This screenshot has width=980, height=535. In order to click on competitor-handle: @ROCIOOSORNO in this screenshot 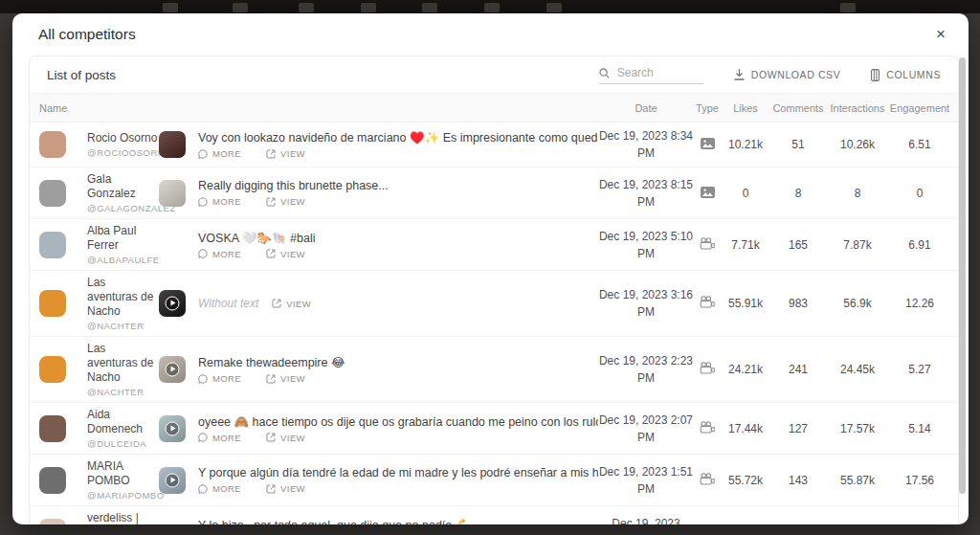, I will do `click(122, 153)`.